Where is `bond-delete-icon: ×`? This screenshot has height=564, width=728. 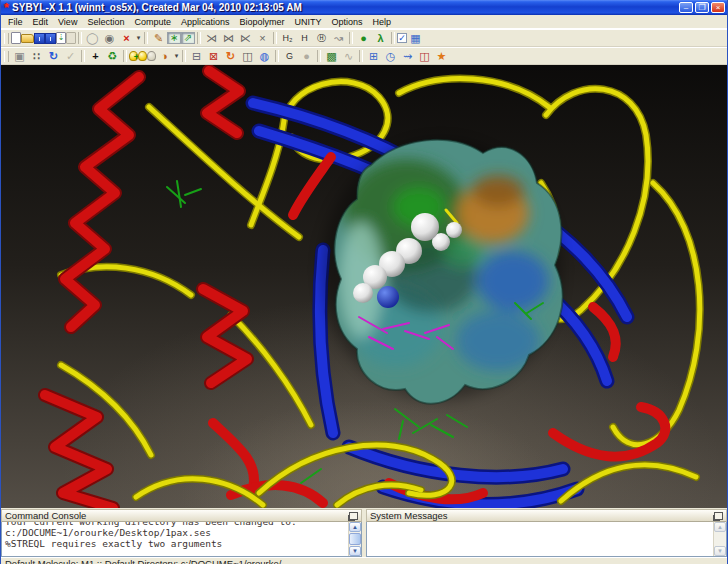 bond-delete-icon: × is located at coordinates (262, 38).